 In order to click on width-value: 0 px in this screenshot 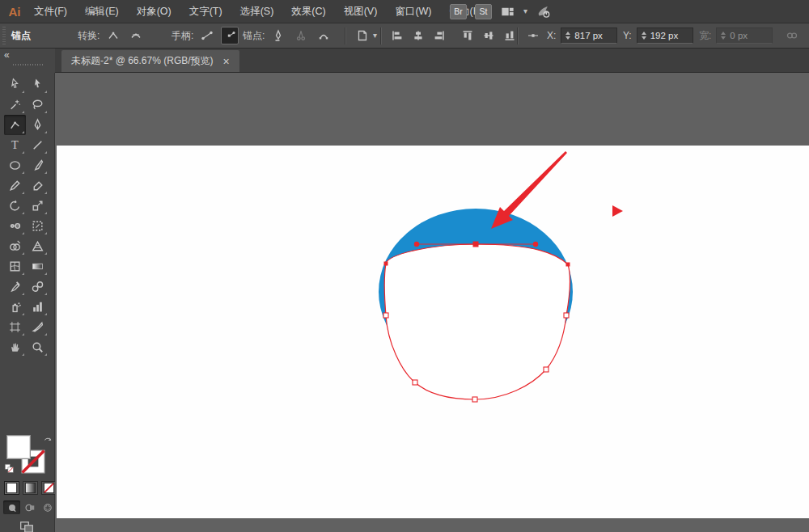, I will do `click(739, 36)`.